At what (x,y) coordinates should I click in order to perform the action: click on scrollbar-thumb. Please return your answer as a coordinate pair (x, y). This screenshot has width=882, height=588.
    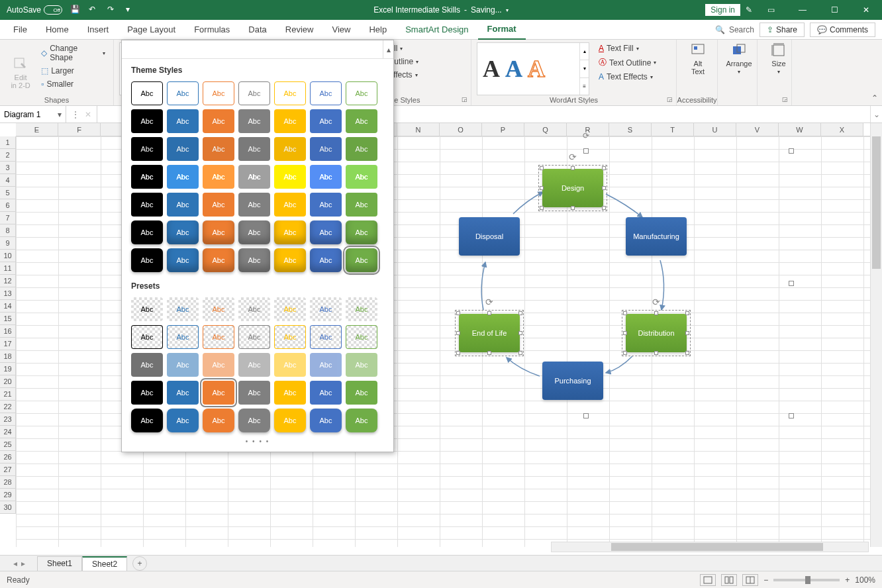
    Looking at the image, I should click on (877, 203).